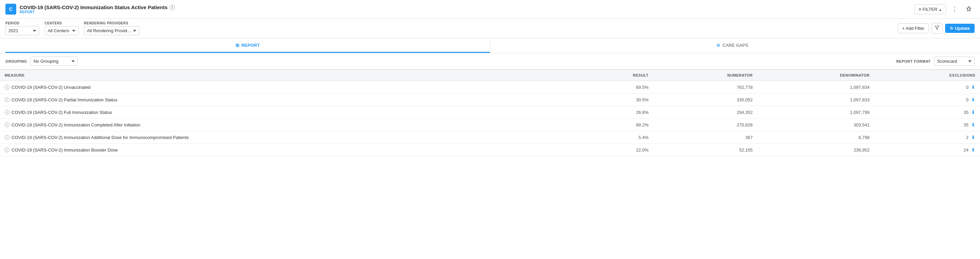 This screenshot has height=259, width=980. I want to click on funnel-icon, so click(937, 28).